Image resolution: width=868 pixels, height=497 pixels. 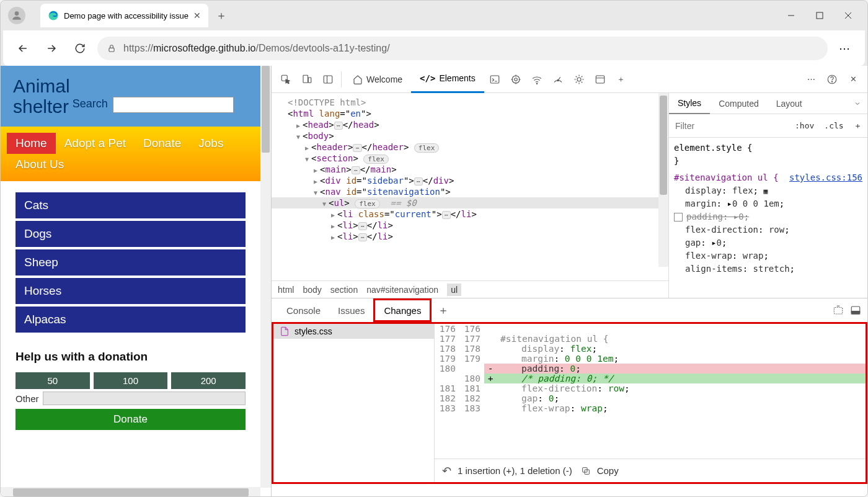 What do you see at coordinates (221, 16) in the screenshot?
I see `new-tab-button: ＋` at bounding box center [221, 16].